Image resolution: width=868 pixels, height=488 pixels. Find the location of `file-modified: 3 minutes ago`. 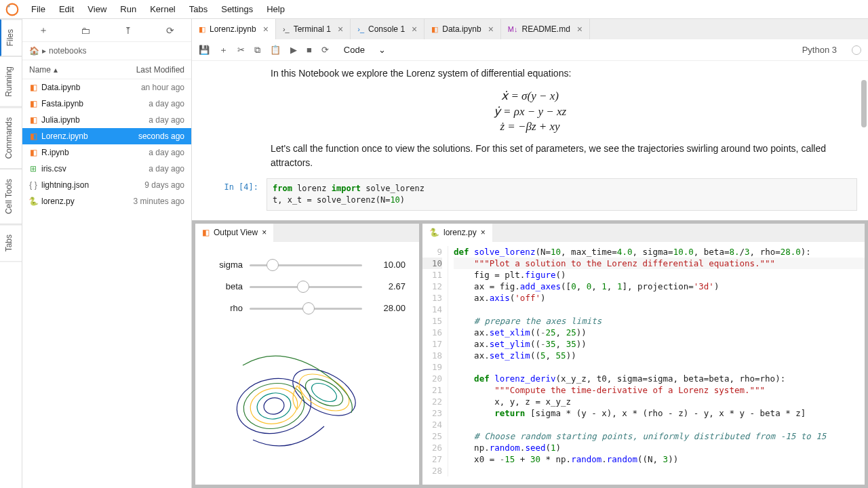

file-modified: 3 minutes ago is located at coordinates (156, 201).